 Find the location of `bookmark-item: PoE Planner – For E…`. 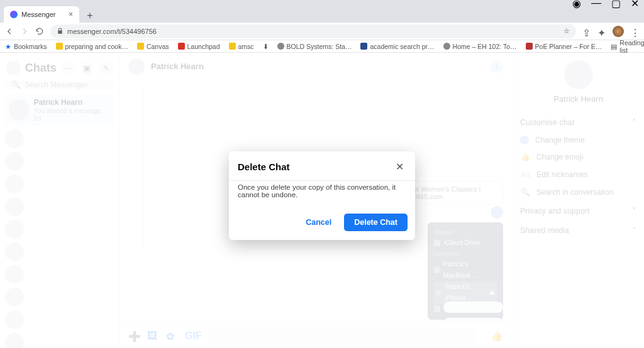

bookmark-item: PoE Planner – For E… is located at coordinates (564, 46).